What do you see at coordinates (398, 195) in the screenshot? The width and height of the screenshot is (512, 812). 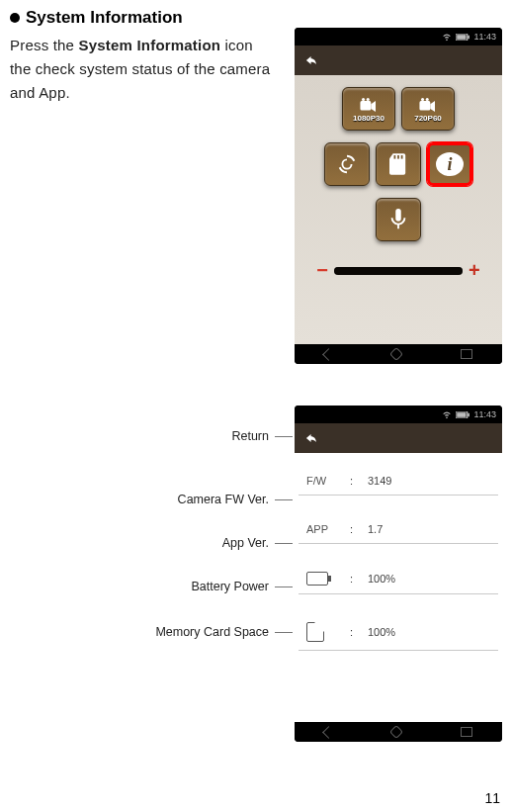 I see `screen-area: 1080P30 720P60 i` at bounding box center [398, 195].